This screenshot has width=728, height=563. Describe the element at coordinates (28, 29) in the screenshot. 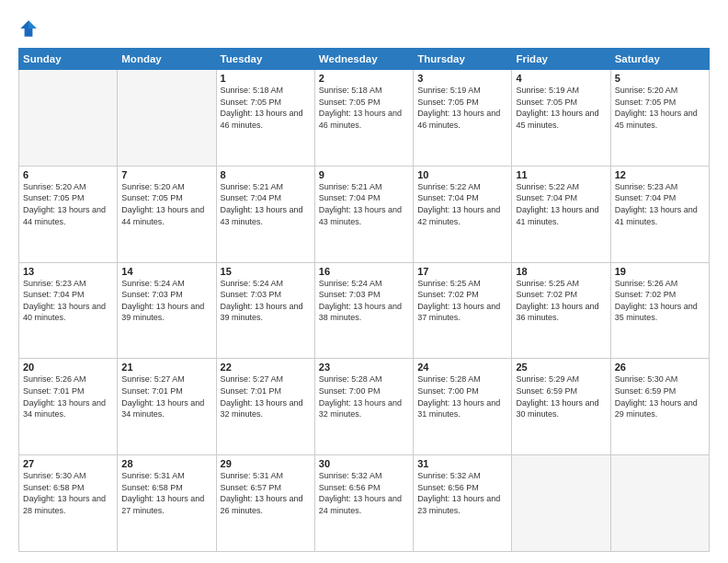

I see `logo-icon` at that location.